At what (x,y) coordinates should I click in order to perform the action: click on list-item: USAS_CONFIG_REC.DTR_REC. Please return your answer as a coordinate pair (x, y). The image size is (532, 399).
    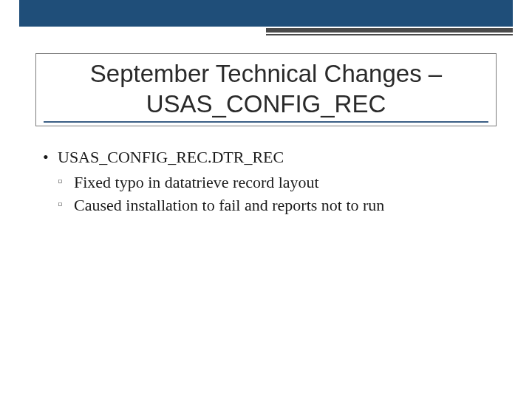
    Looking at the image, I should click on (270, 157).